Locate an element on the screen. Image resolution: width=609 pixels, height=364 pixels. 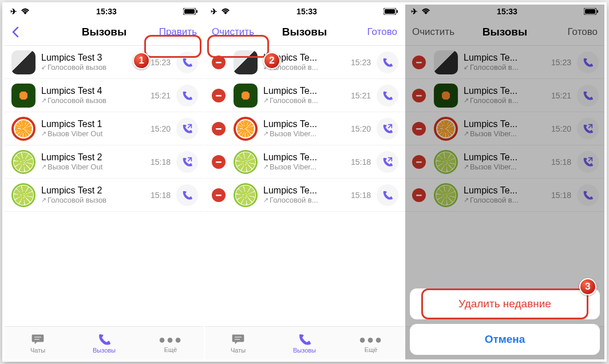
step-badge-2: 2 is located at coordinates (272, 61).